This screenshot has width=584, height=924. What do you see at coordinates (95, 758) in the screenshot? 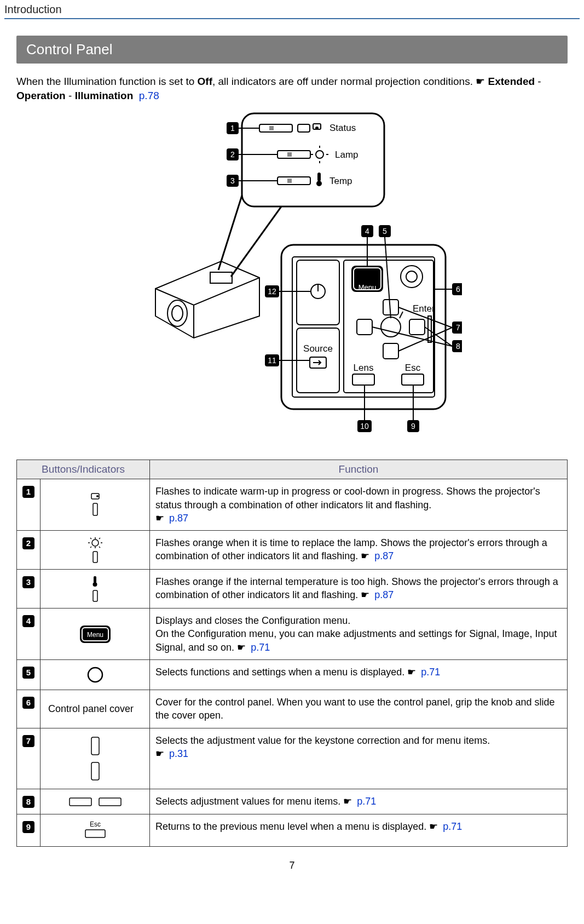
I see `keystone-buttons-icon` at bounding box center [95, 758].